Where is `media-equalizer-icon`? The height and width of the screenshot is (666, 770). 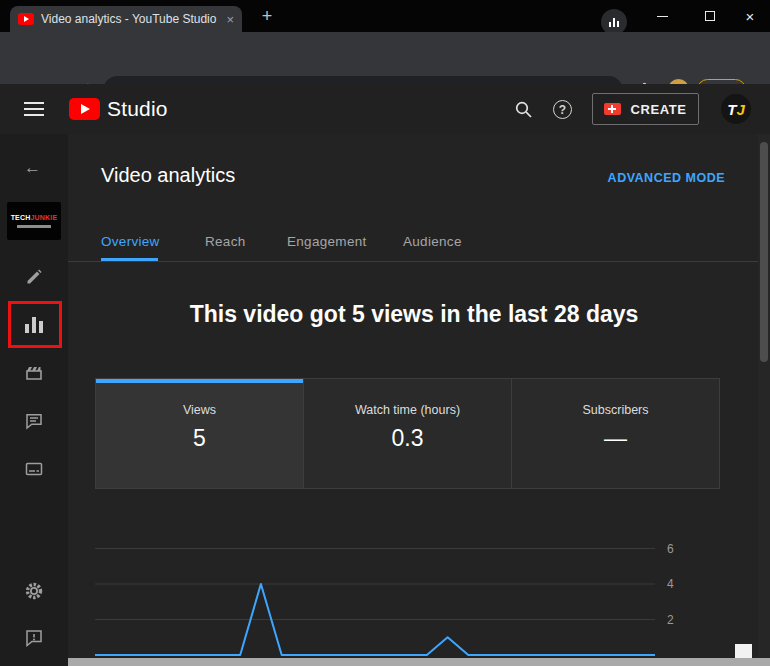 media-equalizer-icon is located at coordinates (610, 24).